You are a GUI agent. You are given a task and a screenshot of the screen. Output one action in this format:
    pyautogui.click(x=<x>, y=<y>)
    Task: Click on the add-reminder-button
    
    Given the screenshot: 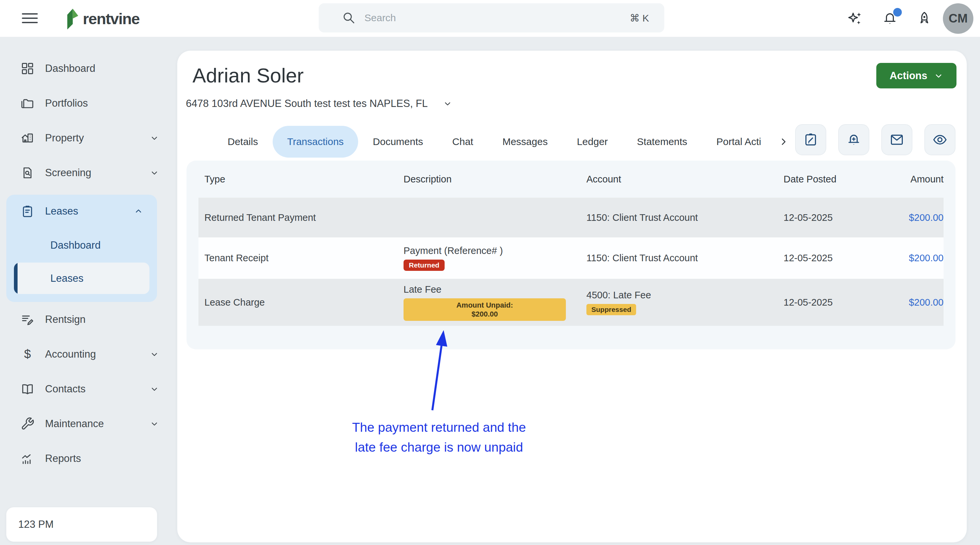 What is the action you would take?
    pyautogui.click(x=854, y=140)
    